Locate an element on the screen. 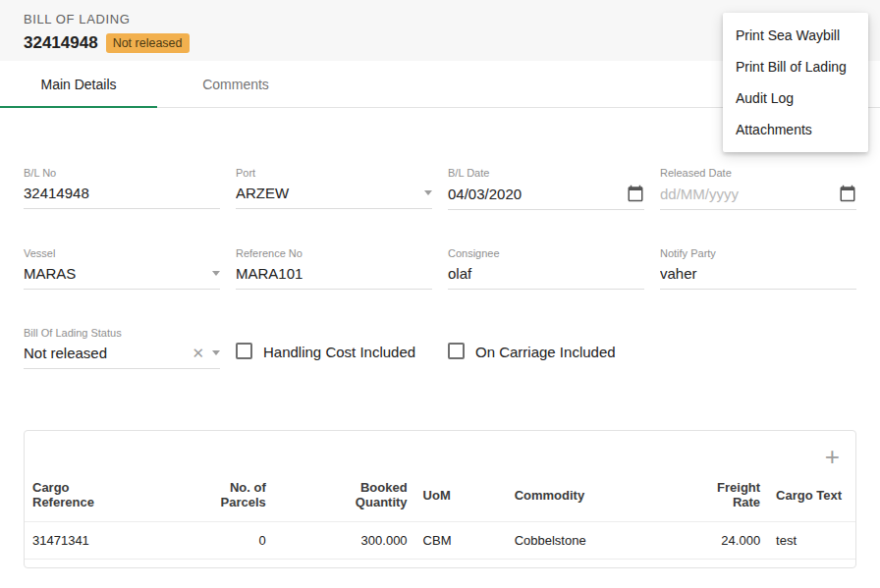 The width and height of the screenshot is (880, 588). cell-booked-quantity: 300.000 is located at coordinates (345, 541).